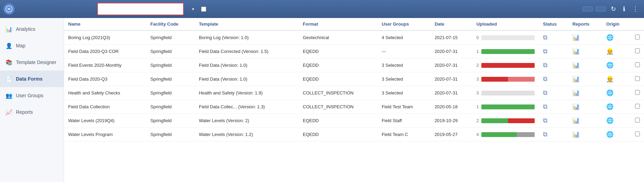 The width and height of the screenshot is (644, 182). I want to click on row-2-reports: 📊, so click(585, 65).